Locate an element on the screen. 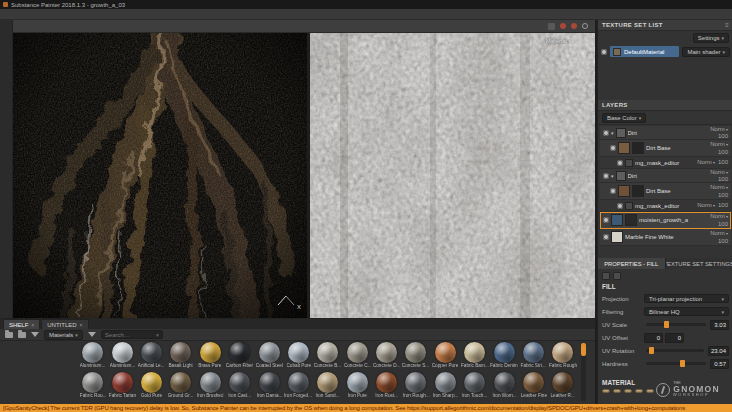 This screenshot has width=732, height=412. search-input is located at coordinates (130, 335).